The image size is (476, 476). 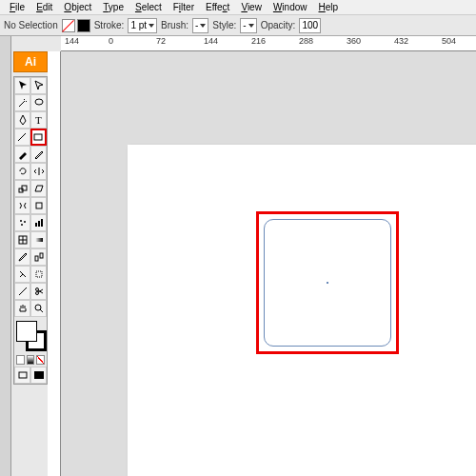 I want to click on stroke-weight-select: 1 pt, so click(x=143, y=26).